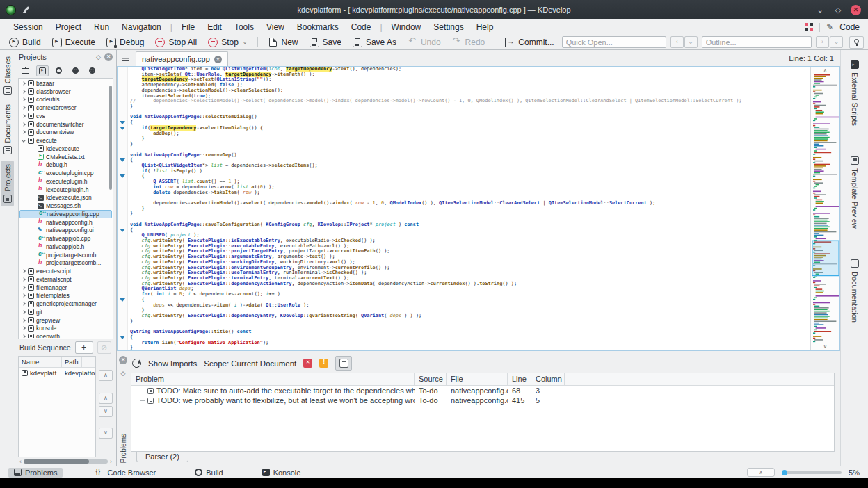 This screenshot has width=868, height=488. Describe the element at coordinates (65, 116) in the screenshot. I see `tree-item-cvs: cvs` at that location.